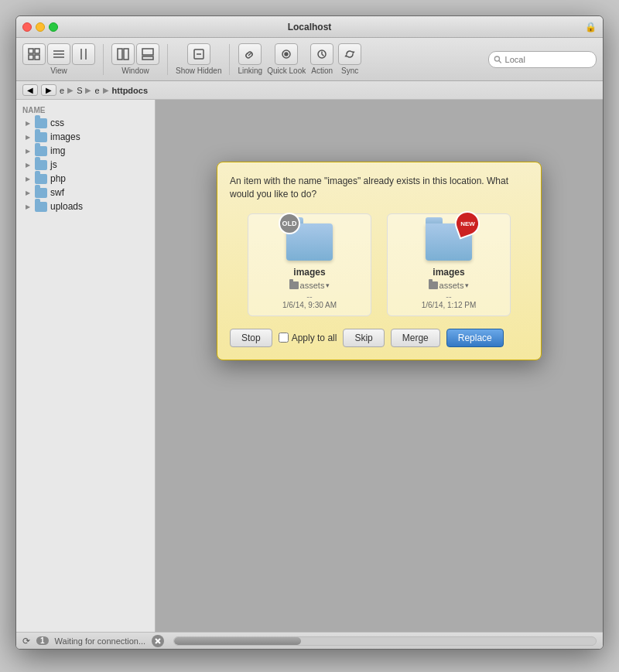 This screenshot has width=619, height=672. Describe the element at coordinates (542, 60) in the screenshot. I see `search-box` at that location.